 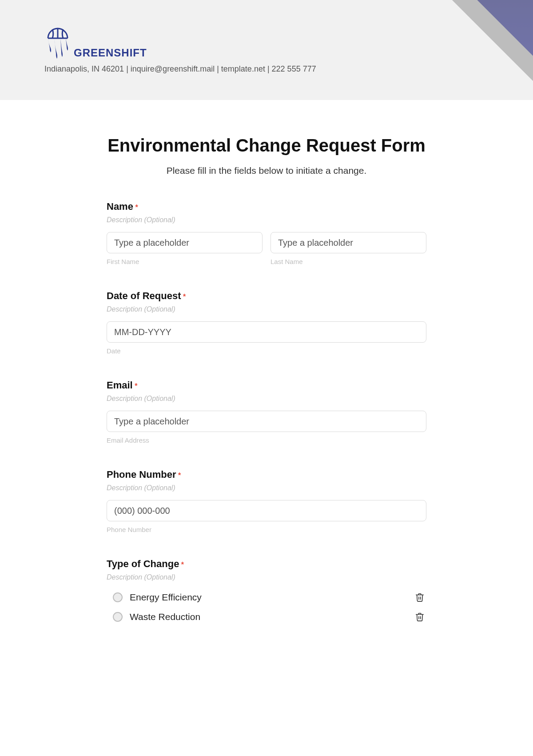 What do you see at coordinates (166, 597) in the screenshot?
I see `radio-label: Energy Efficiency` at bounding box center [166, 597].